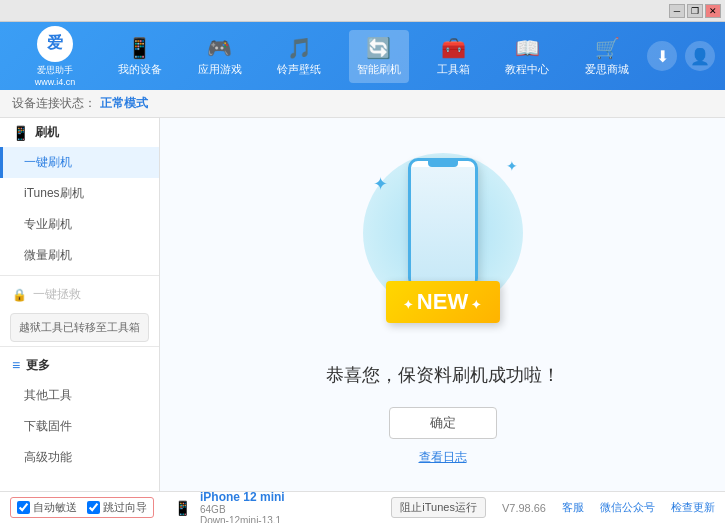  What do you see at coordinates (454, 56) in the screenshot?
I see `nav-toolbox: 🧰 工具箱` at bounding box center [454, 56].